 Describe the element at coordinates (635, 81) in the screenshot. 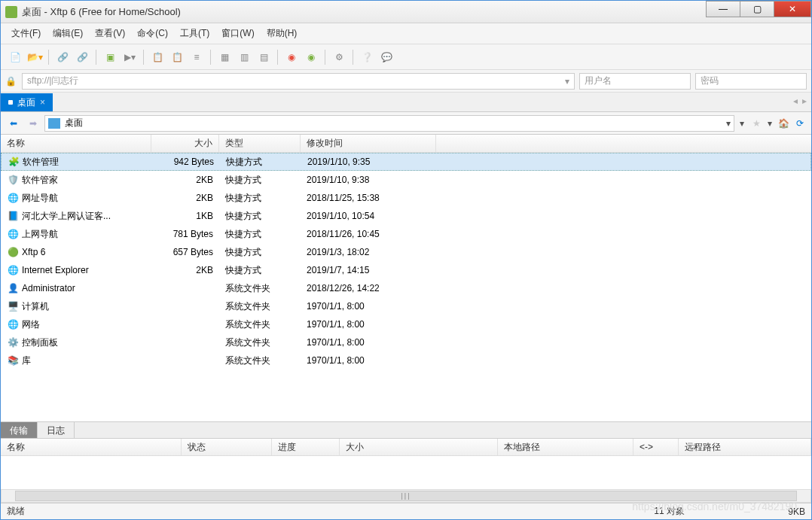

I see `username-input: 用户名` at that location.